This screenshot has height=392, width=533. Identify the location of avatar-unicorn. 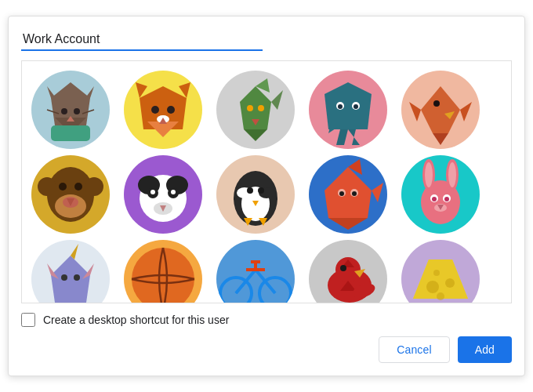
(71, 271).